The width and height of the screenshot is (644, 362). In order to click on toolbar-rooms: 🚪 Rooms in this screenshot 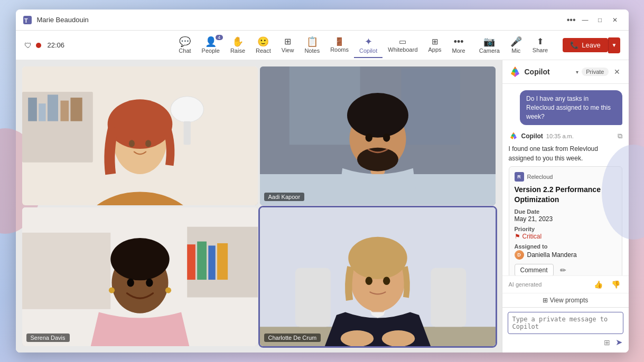, I will do `click(339, 45)`.